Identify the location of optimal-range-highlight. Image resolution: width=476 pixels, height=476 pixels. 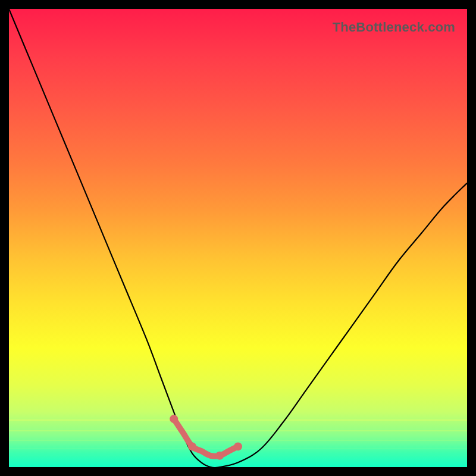
(206, 438).